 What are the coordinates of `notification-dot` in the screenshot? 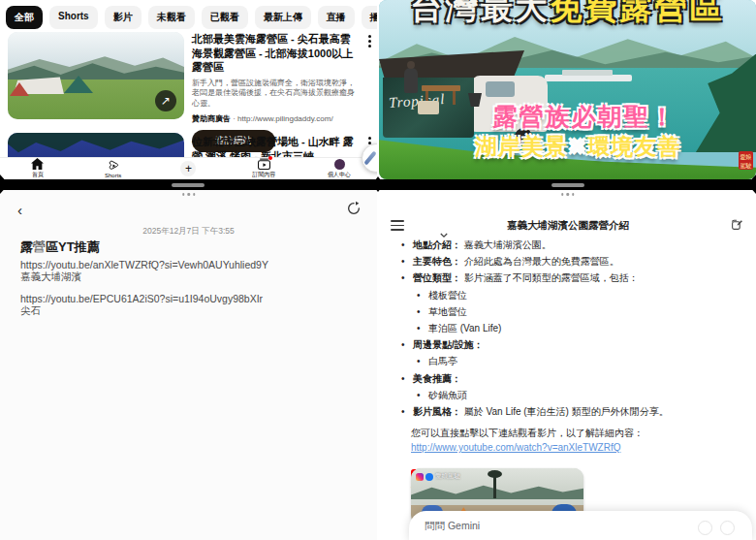 It's located at (270, 158).